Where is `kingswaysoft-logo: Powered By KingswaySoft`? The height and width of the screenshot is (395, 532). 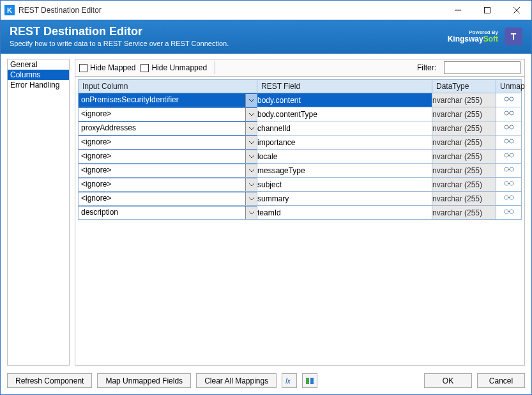 kingswaysoft-logo: Powered By KingswaySoft is located at coordinates (473, 36).